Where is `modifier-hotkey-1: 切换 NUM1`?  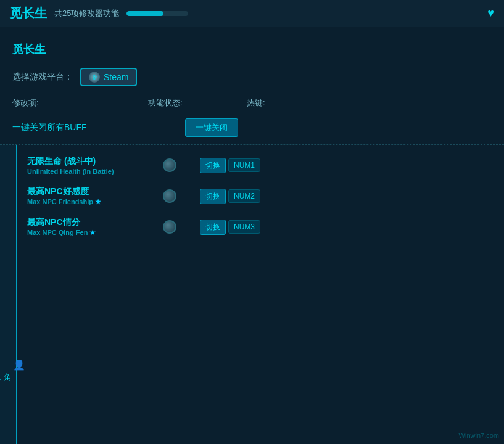
modifier-hotkey-1: 切换 NUM1 is located at coordinates (347, 165).